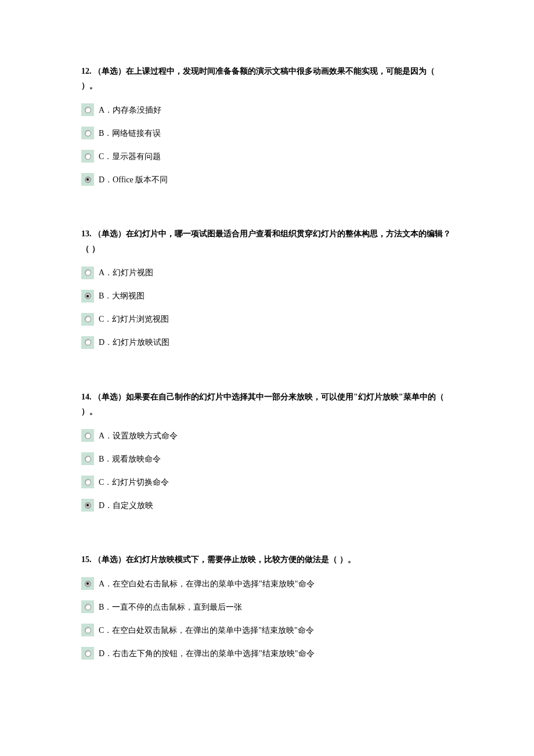 The height and width of the screenshot is (756, 534). What do you see at coordinates (126, 273) in the screenshot?
I see `option-label: A．幻灯片视图` at bounding box center [126, 273].